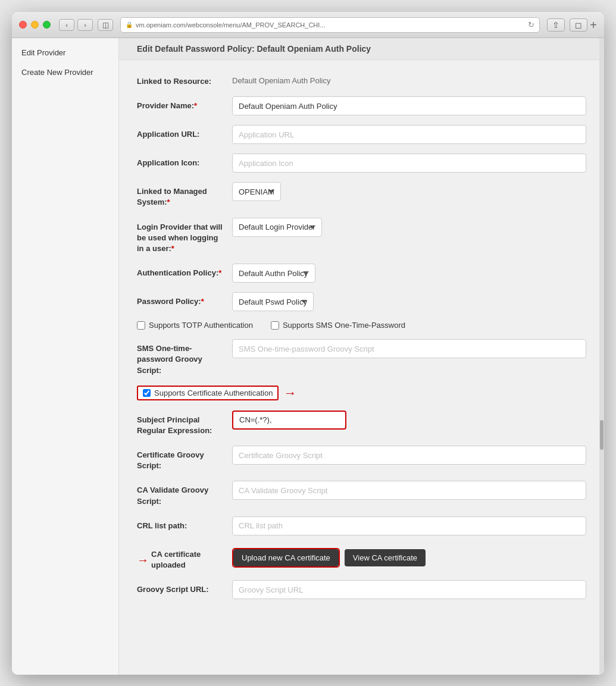 The image size is (616, 686). Describe the element at coordinates (23, 25) in the screenshot. I see `close-button` at that location.